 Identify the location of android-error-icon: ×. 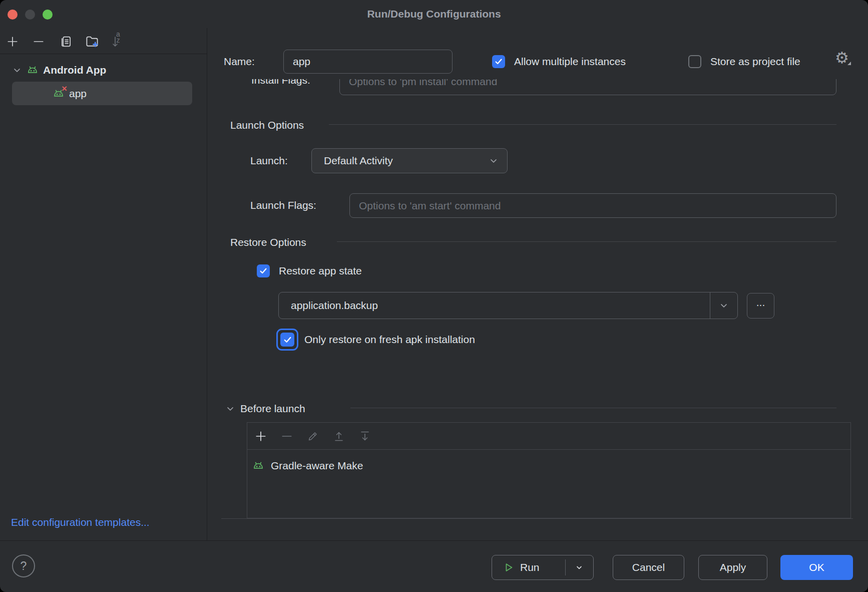
(59, 94).